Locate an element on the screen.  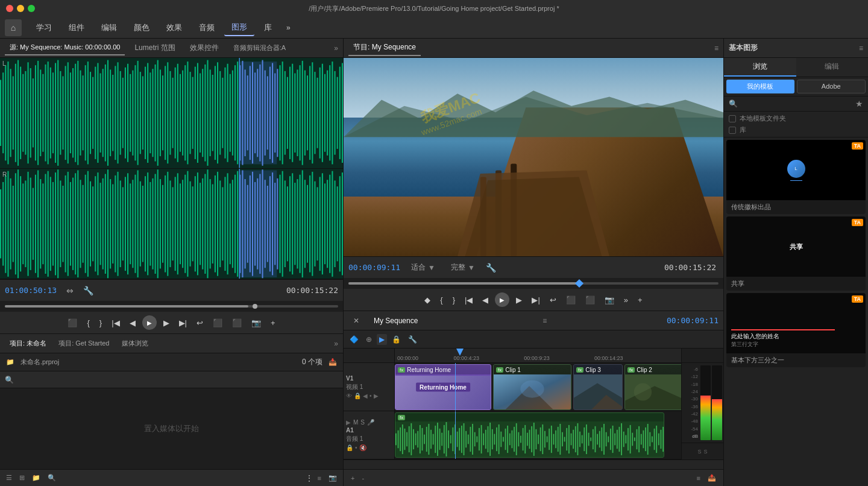
menu-edit: 编辑 is located at coordinates (109, 28).